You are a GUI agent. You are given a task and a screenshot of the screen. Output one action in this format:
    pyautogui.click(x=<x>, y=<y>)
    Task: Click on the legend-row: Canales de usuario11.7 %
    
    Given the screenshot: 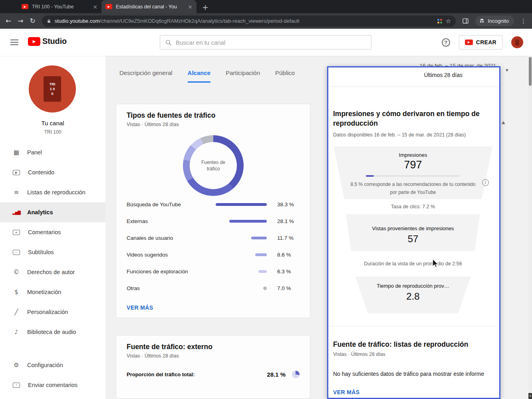 What is the action you would take?
    pyautogui.click(x=213, y=238)
    